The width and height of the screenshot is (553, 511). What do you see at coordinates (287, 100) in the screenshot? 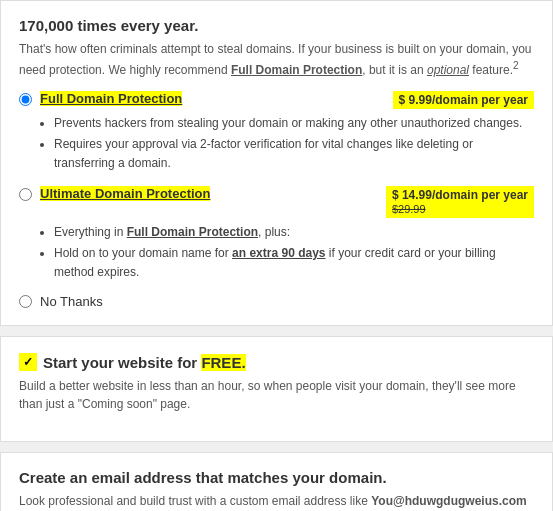
I see `full-domain-header: Full Domain Protection $ 9.99/domain per…` at bounding box center [287, 100].